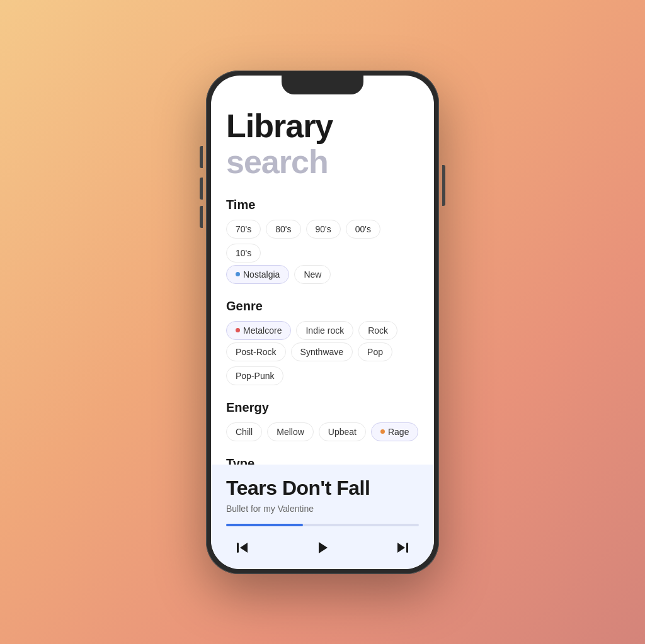 The height and width of the screenshot is (644, 645). Describe the element at coordinates (325, 330) in the screenshot. I see `tag-indie-rock-label: Indie rock` at that location.